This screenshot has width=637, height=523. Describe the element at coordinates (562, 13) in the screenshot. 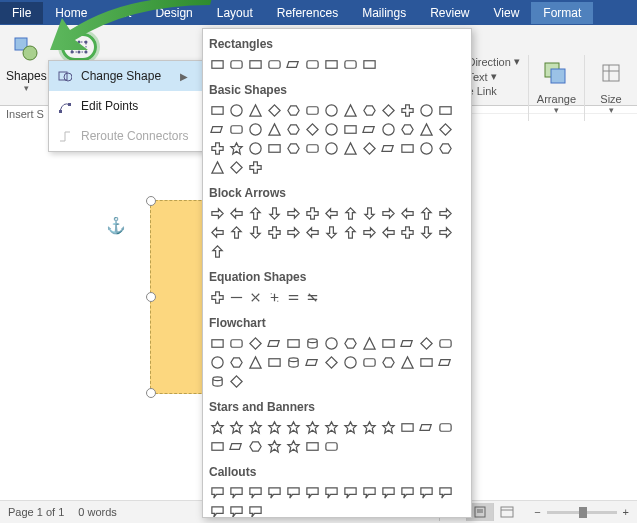

I see `tab-format: Format` at that location.